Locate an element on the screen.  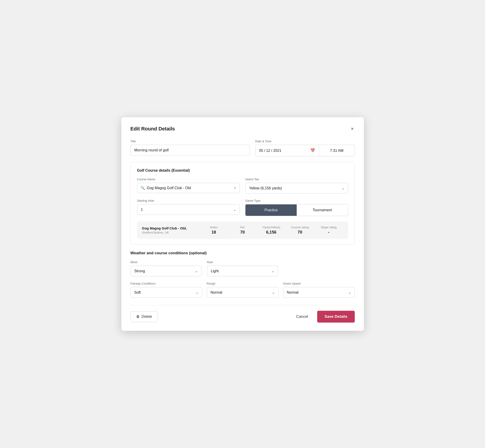
par-value: 70 is located at coordinates (242, 232).